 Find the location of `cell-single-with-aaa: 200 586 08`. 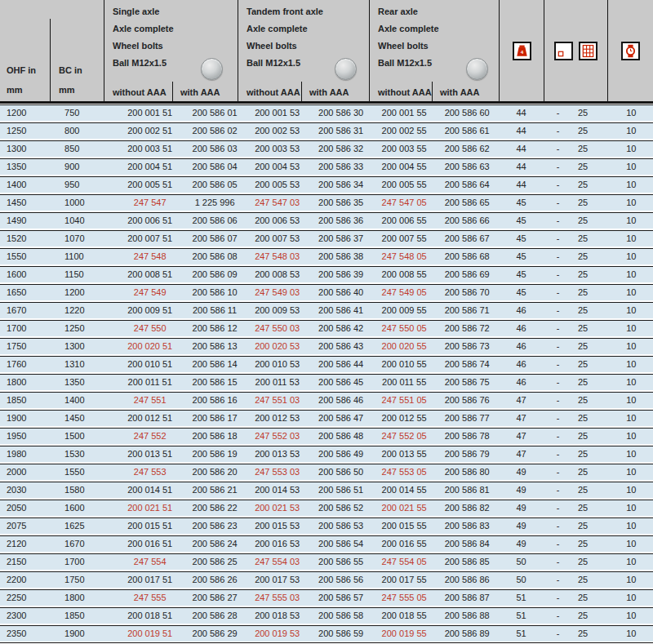

cell-single-with-aaa: 200 586 08 is located at coordinates (215, 256).